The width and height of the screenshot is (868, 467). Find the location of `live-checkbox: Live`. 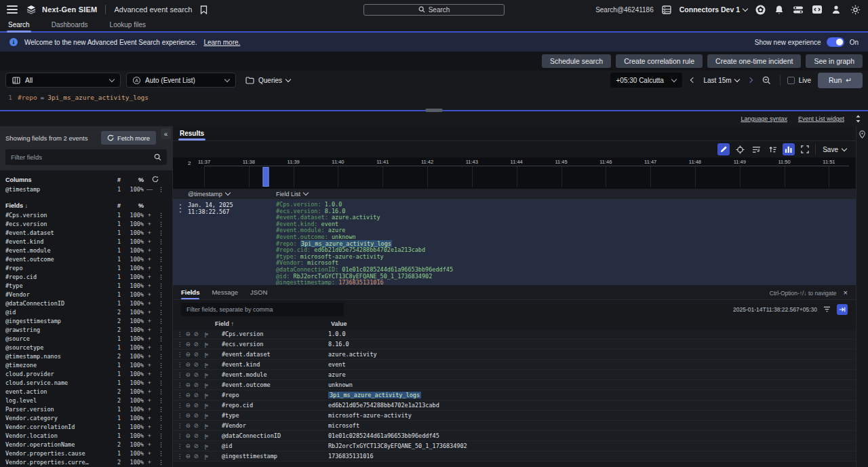

live-checkbox: Live is located at coordinates (799, 80).